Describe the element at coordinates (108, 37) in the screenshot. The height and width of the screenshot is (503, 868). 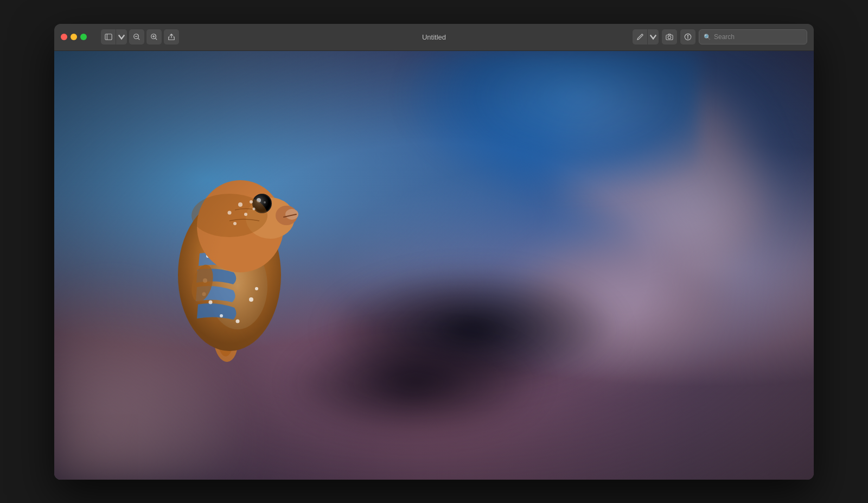
I see `sidebar-icon` at that location.